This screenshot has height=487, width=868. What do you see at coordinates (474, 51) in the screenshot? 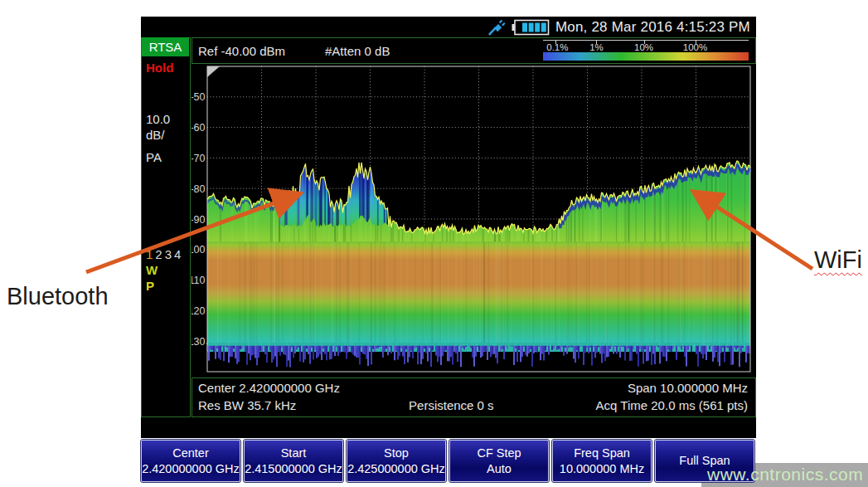
I see `measurement-header: Ref -40.00 dBm #Atten 0 dB 0.1% 1% 10% 1…` at bounding box center [474, 51].